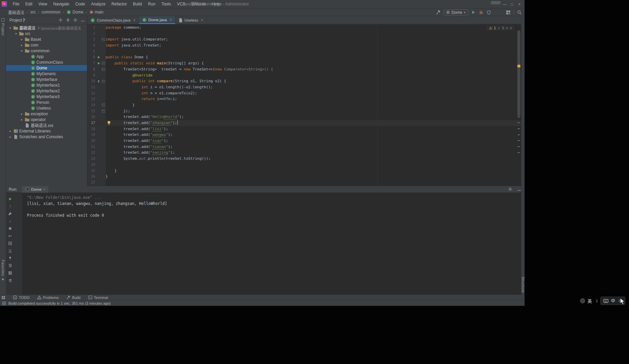 The height and width of the screenshot is (364, 629). I want to click on scrollbar-thumb, so click(519, 73).